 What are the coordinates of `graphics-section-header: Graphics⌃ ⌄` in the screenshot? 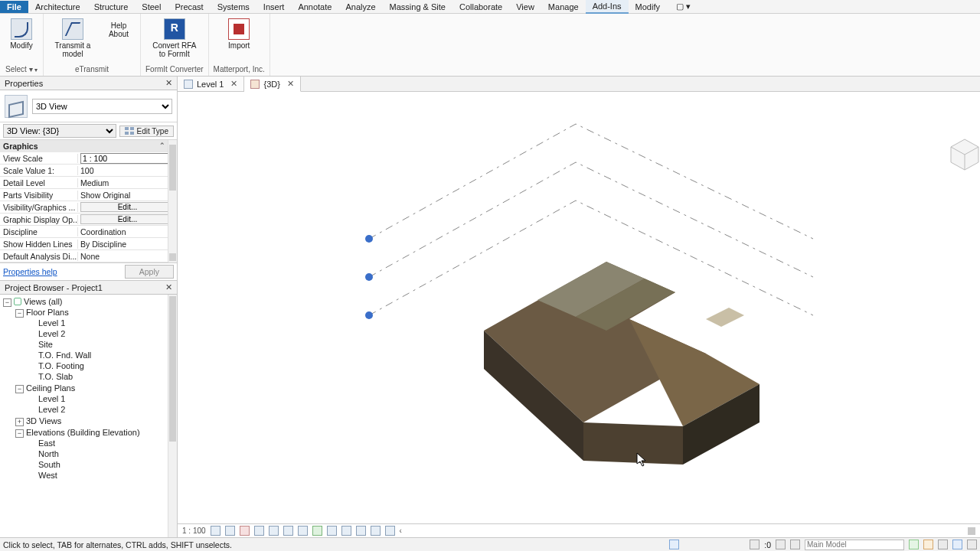 It's located at (89, 146).